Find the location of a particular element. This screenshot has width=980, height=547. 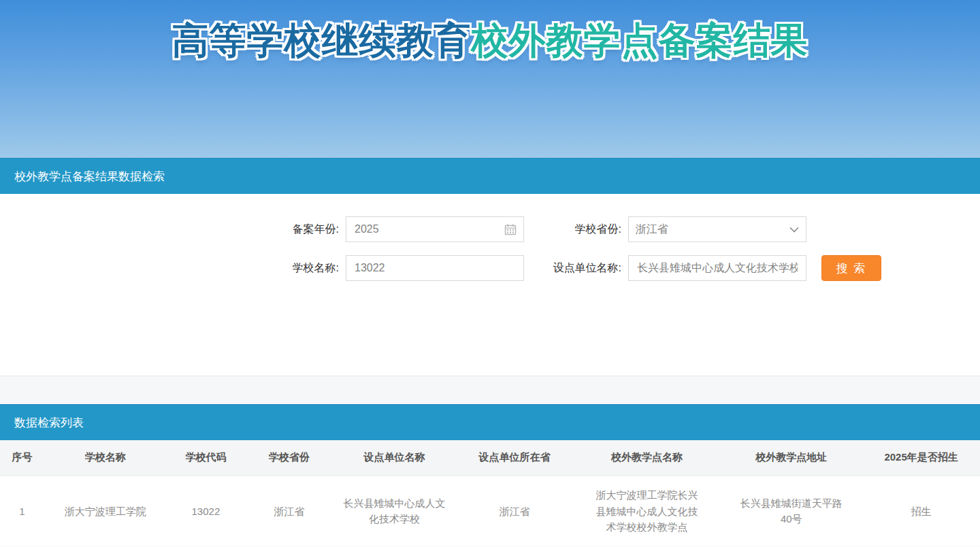

cell-site-name: 浙大宁波理工学院长兴县雉城中心成人文化技术学校校外教学点 is located at coordinates (647, 511).